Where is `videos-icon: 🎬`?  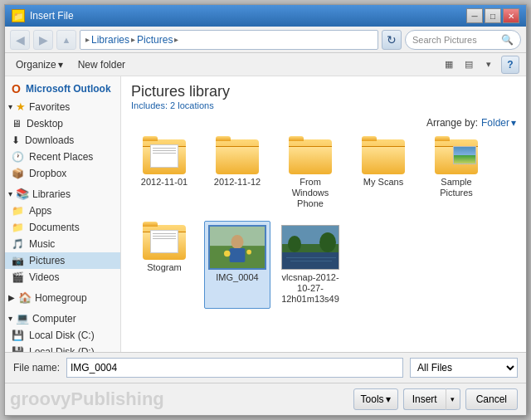
videos-icon: 🎬 is located at coordinates (18, 277).